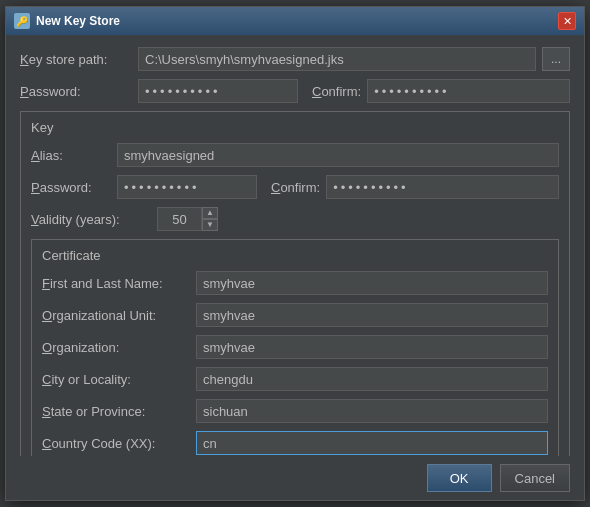  What do you see at coordinates (295, 379) in the screenshot?
I see `city-row: City or Locality:` at bounding box center [295, 379].